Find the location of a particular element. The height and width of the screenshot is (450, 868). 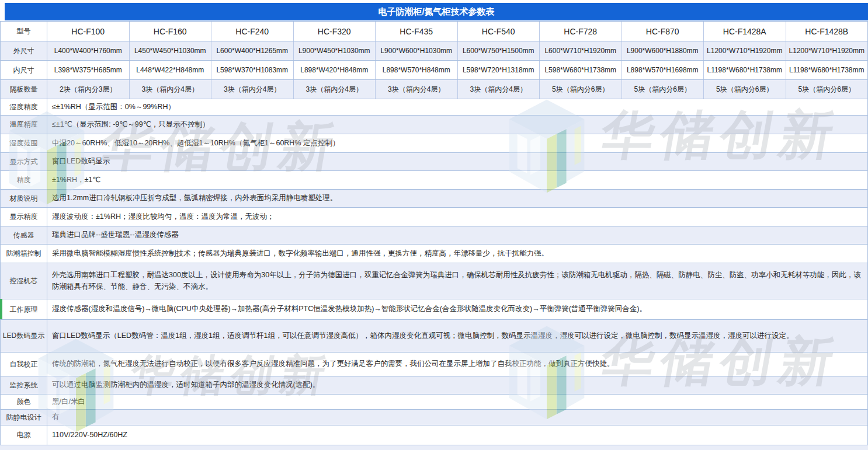

row-label: 温度精度 is located at coordinates (24, 125).